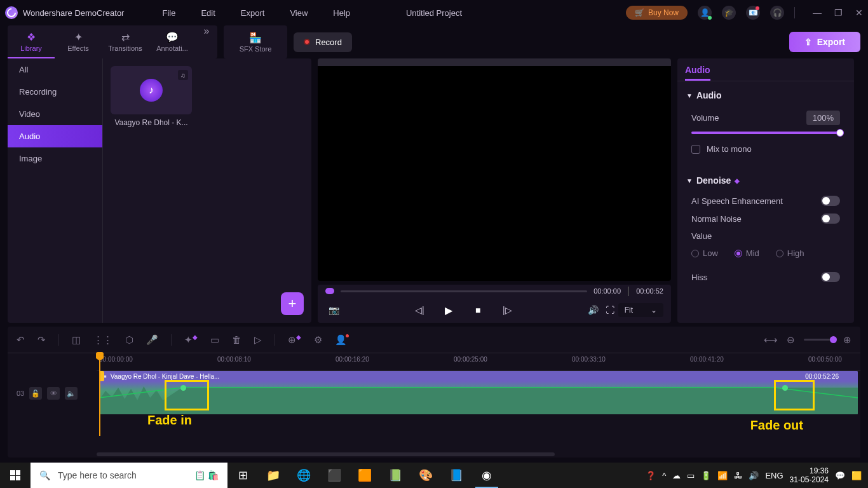  Describe the element at coordinates (395, 475) in the screenshot. I see `excel-icon: 📗` at that location.